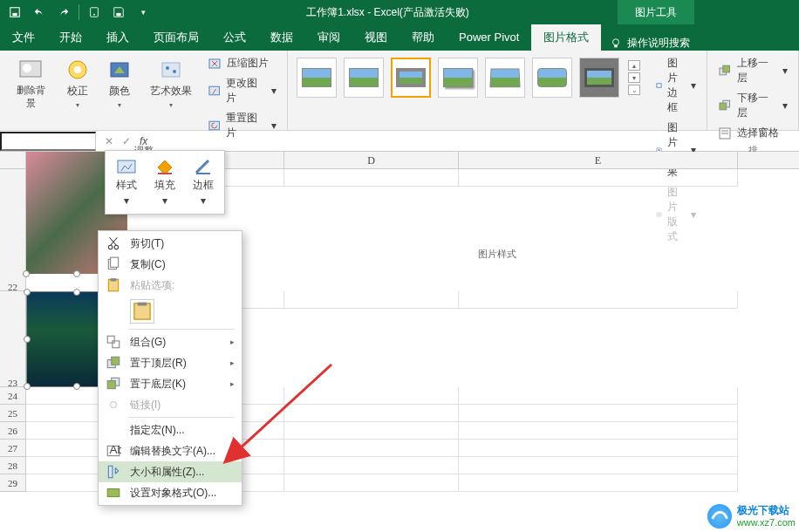  I want to click on ctx-size-properties: 大小和属性(Z)..., so click(170, 472).